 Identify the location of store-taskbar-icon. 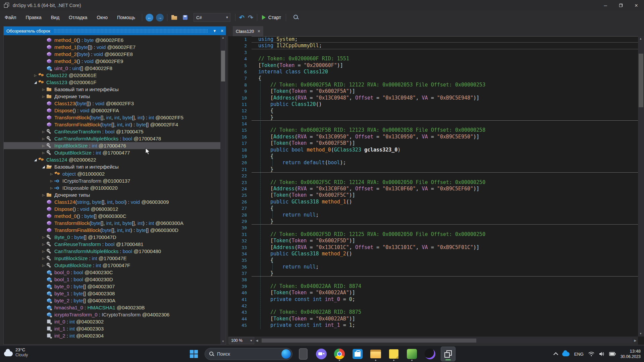
(358, 354).